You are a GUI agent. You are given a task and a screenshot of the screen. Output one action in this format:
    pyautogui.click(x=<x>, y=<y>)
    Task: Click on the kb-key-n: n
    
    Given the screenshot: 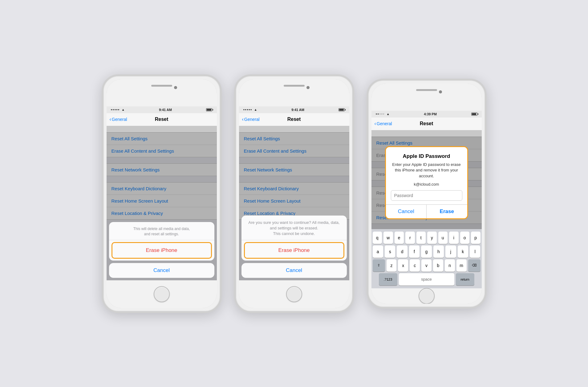 What is the action you would take?
    pyautogui.click(x=450, y=266)
    